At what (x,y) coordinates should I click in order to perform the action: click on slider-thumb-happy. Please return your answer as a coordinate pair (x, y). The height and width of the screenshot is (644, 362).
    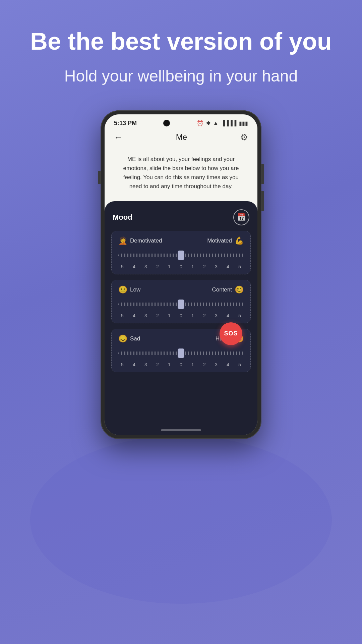
    Looking at the image, I should click on (181, 353).